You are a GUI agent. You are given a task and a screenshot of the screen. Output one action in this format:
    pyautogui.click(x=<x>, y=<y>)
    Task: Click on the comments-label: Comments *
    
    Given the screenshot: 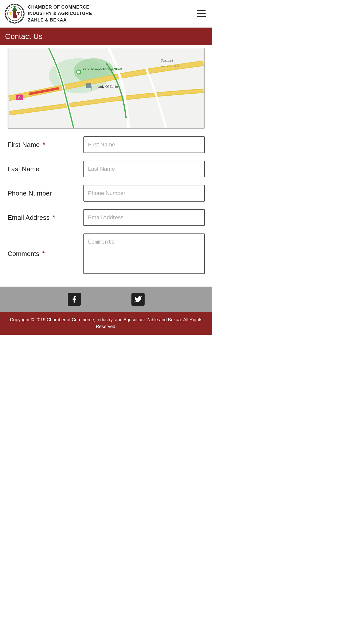 What is the action you would take?
    pyautogui.click(x=46, y=254)
    